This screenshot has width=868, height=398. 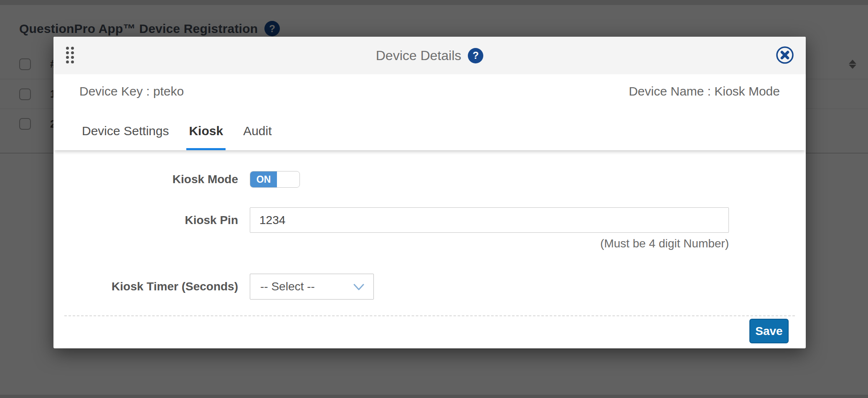 What do you see at coordinates (264, 179) in the screenshot?
I see `toggle-on-state: ON` at bounding box center [264, 179].